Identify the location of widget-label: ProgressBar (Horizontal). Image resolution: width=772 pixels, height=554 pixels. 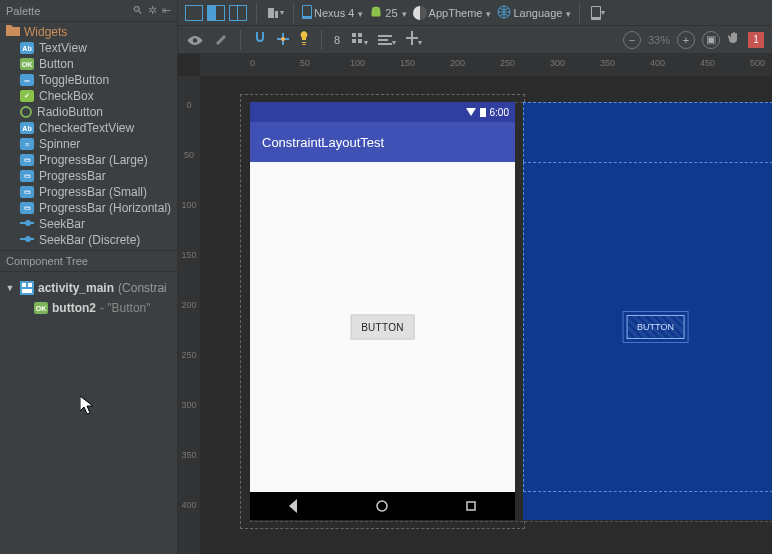
(105, 208).